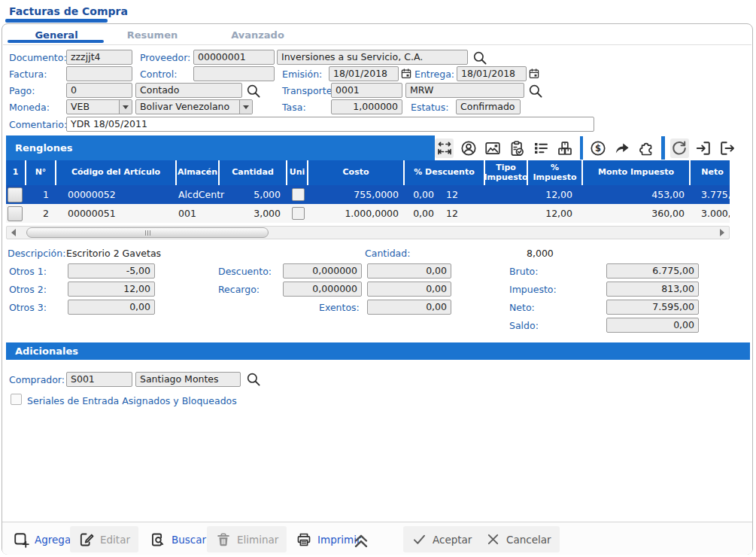 Image resolution: width=756 pixels, height=557 pixels. What do you see at coordinates (56, 41) in the screenshot?
I see `active-tab-underline` at bounding box center [56, 41].